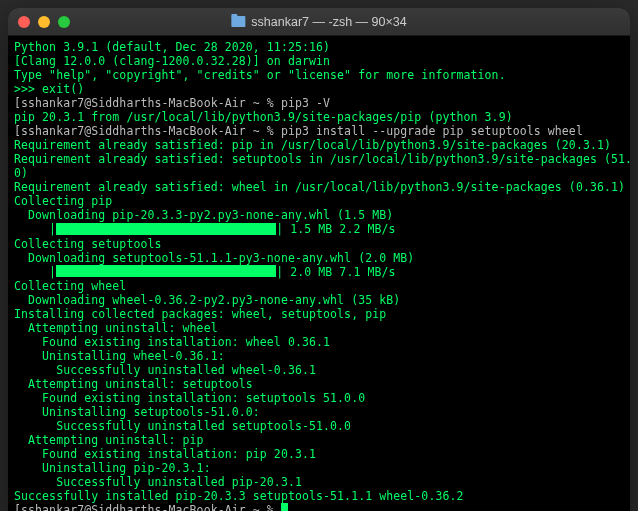  Describe the element at coordinates (49, 89) in the screenshot. I see `output-line: >>> exit()` at that location.